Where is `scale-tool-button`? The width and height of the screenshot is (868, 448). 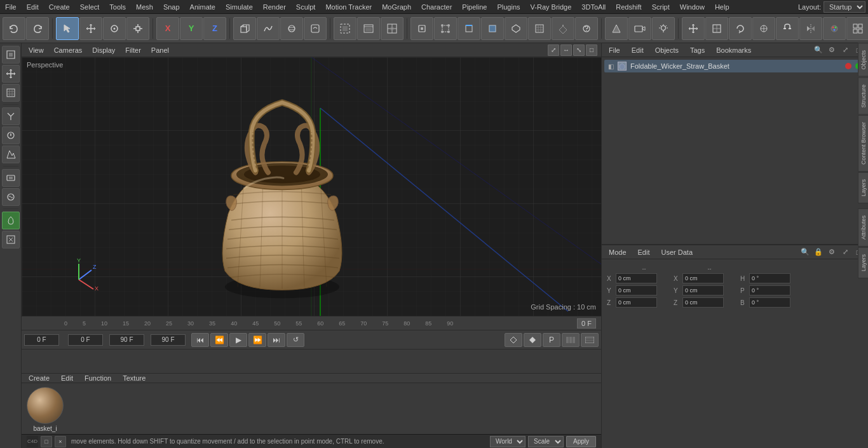
scale-tool-button is located at coordinates (138, 29).